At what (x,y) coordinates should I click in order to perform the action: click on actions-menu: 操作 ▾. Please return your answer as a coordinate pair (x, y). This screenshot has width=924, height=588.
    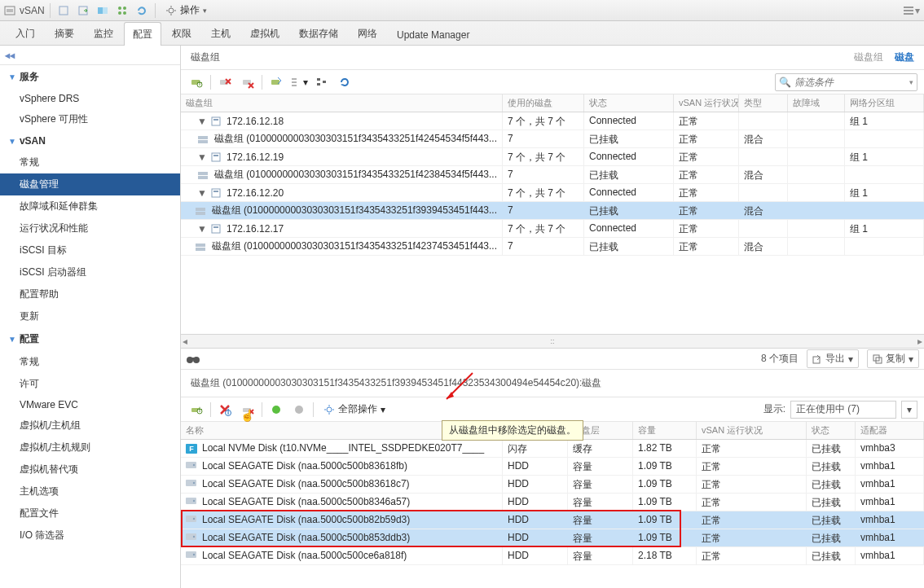
    Looking at the image, I should click on (186, 11).